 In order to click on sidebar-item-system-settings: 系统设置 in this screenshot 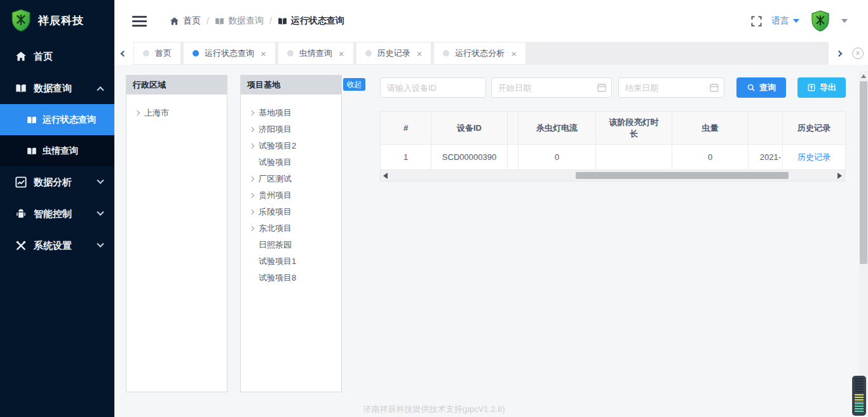, I will do `click(57, 246)`.